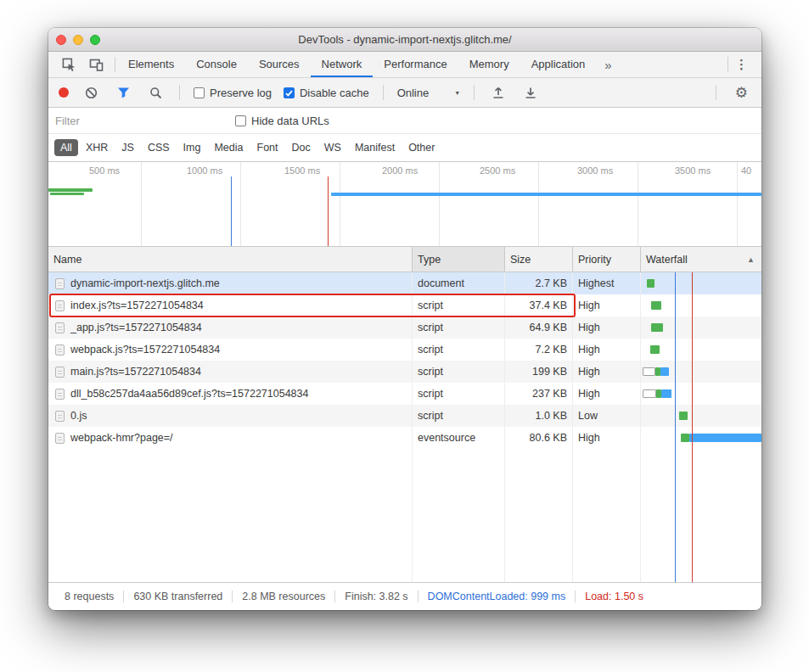 This screenshot has width=809, height=672. What do you see at coordinates (357, 64) in the screenshot?
I see `tab-strip: ElementsConsoleSourcesNetworkPerformance…` at bounding box center [357, 64].